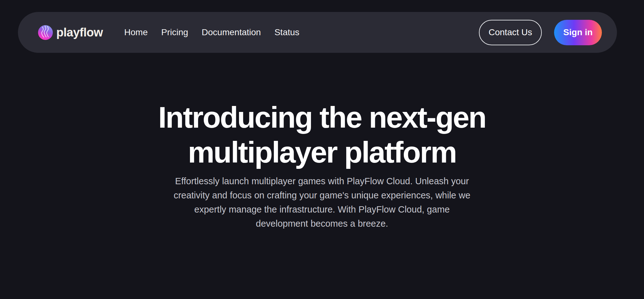 This screenshot has width=644, height=299. What do you see at coordinates (80, 33) in the screenshot?
I see `brand-name: playflow` at bounding box center [80, 33].